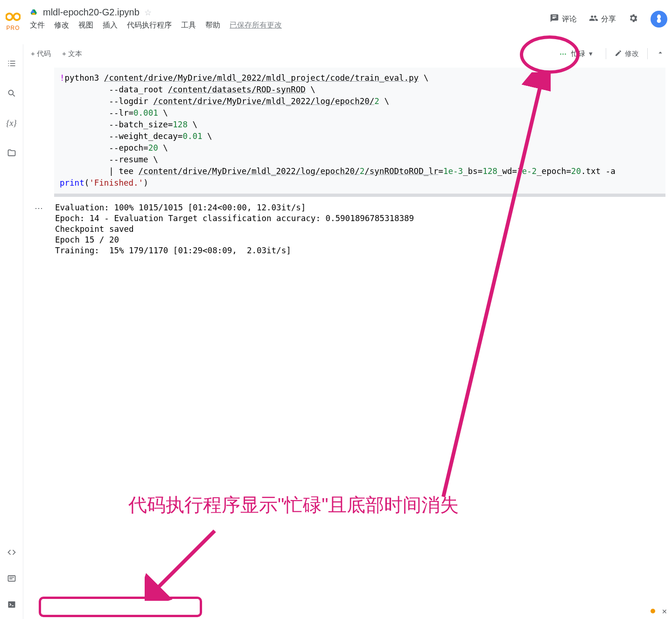 This screenshot has width=672, height=619. What do you see at coordinates (12, 332) in the screenshot?
I see `left-rail: {x}` at bounding box center [12, 332].